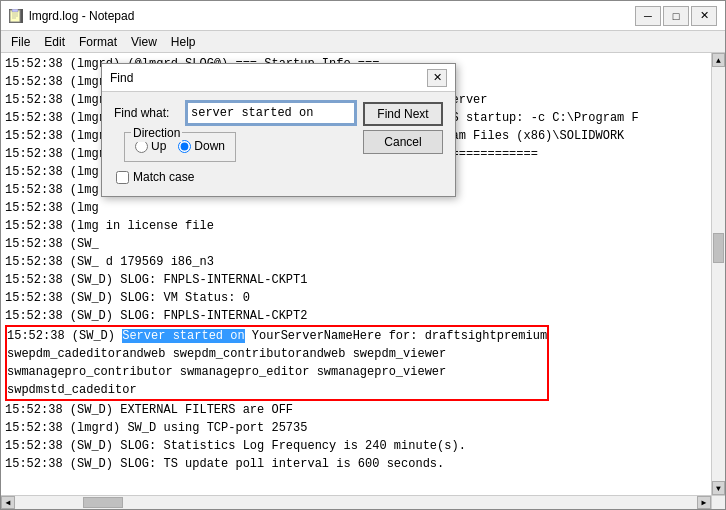 Image resolution: width=726 pixels, height=510 pixels. What do you see at coordinates (356, 208) in the screenshot?
I see `log-line: 15:52:38 (lmg` at bounding box center [356, 208].